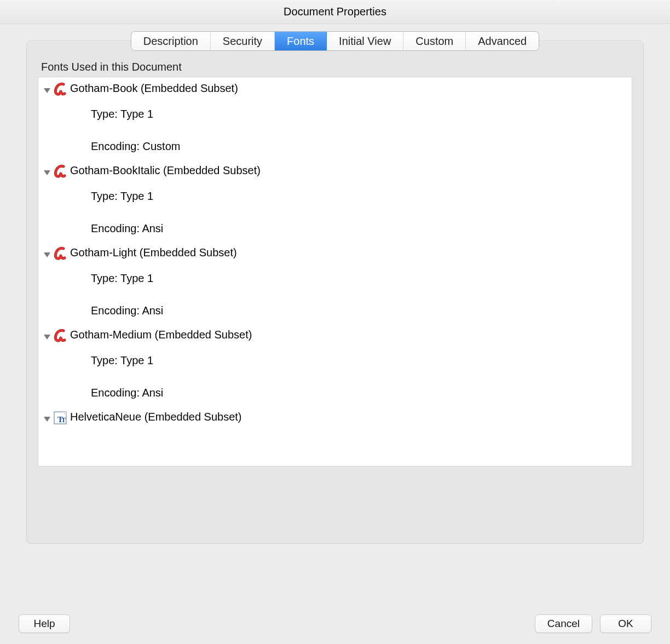 This screenshot has height=644, width=670. I want to click on tab-fonts: Fonts, so click(301, 41).